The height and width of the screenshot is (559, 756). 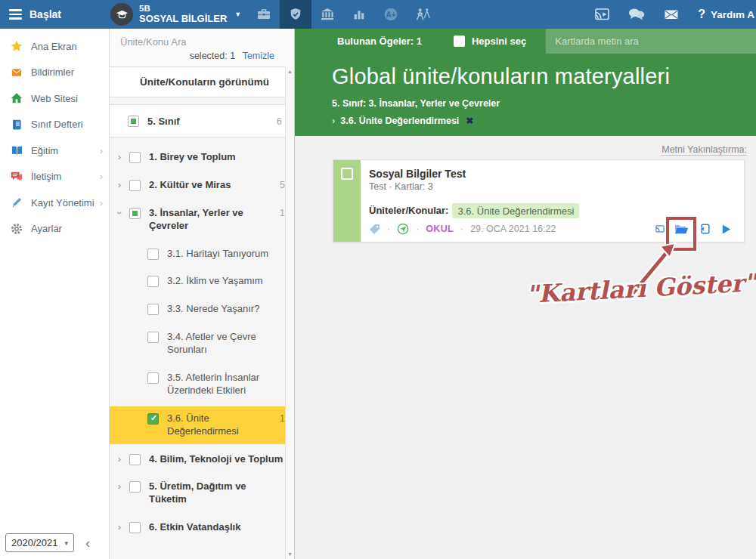 I want to click on school-year-select: 2020/2021 ▾, so click(x=39, y=542).